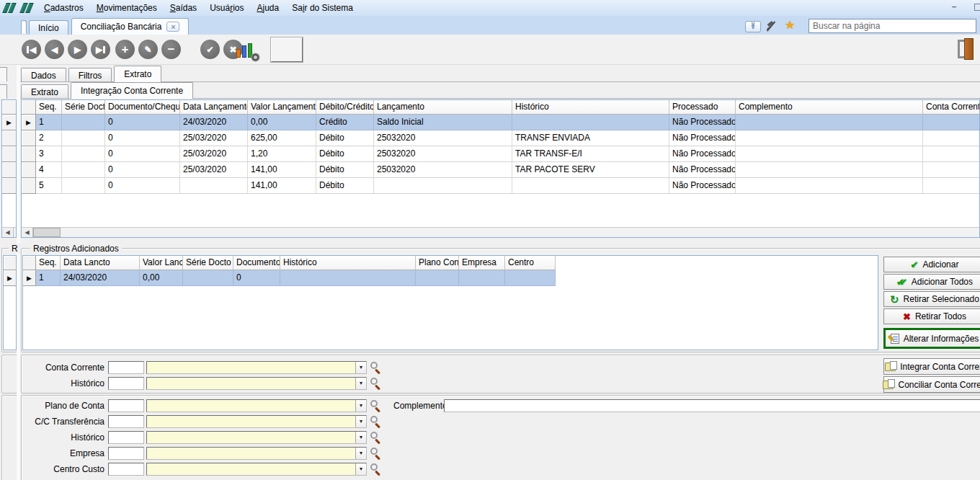 This screenshot has width=980, height=480. What do you see at coordinates (101, 49) in the screenshot?
I see `last-record-button: ▶` at bounding box center [101, 49].